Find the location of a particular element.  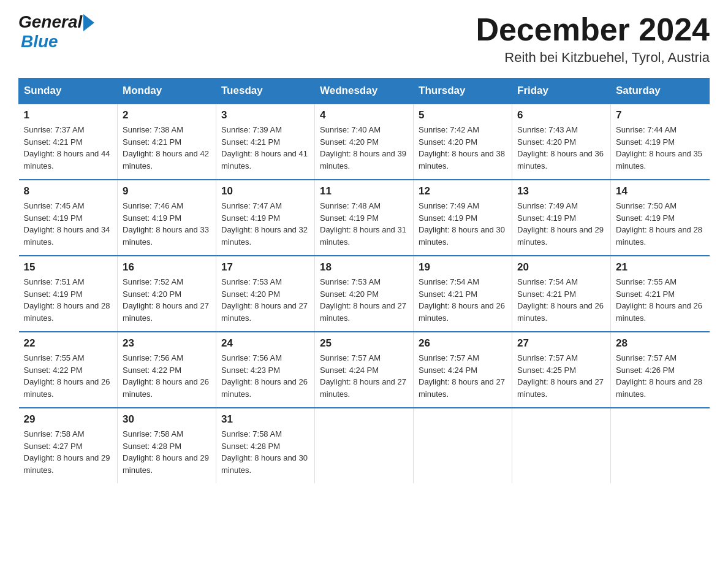

calendar-cell: 11 Sunrise: 7:48 AMSunset: 4:19 PMDaylig… is located at coordinates (364, 218).